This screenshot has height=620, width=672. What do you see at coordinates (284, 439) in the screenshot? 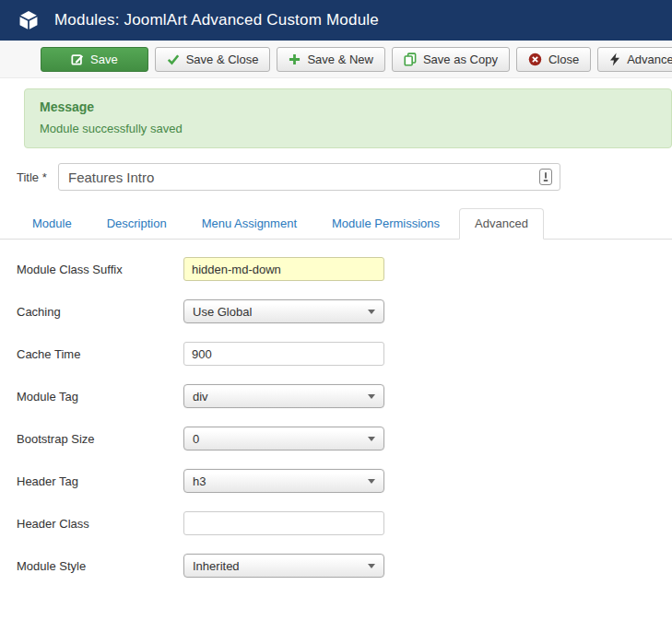
I see `bootstrap-size-select: 0` at bounding box center [284, 439].